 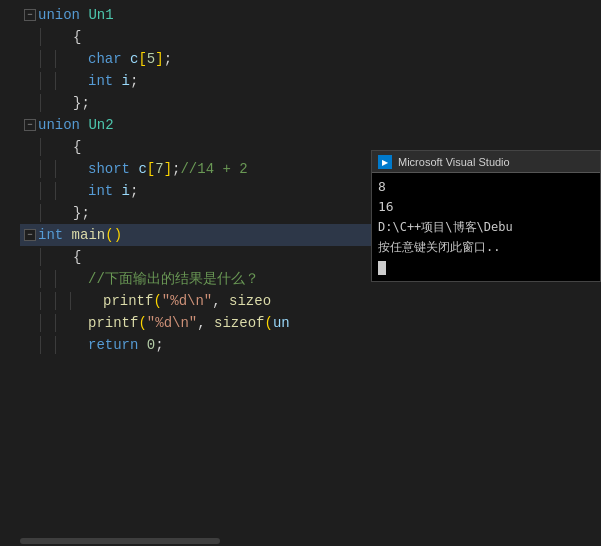 I want to click on string-format-1: "%d\n", so click(x=187, y=301).